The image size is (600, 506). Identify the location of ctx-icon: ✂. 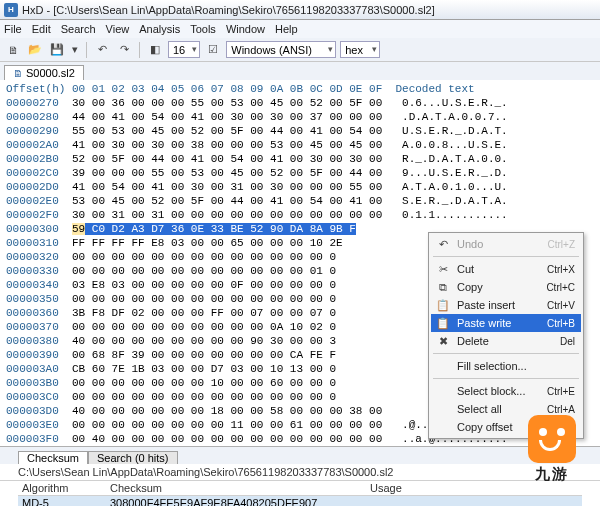
(443, 270).